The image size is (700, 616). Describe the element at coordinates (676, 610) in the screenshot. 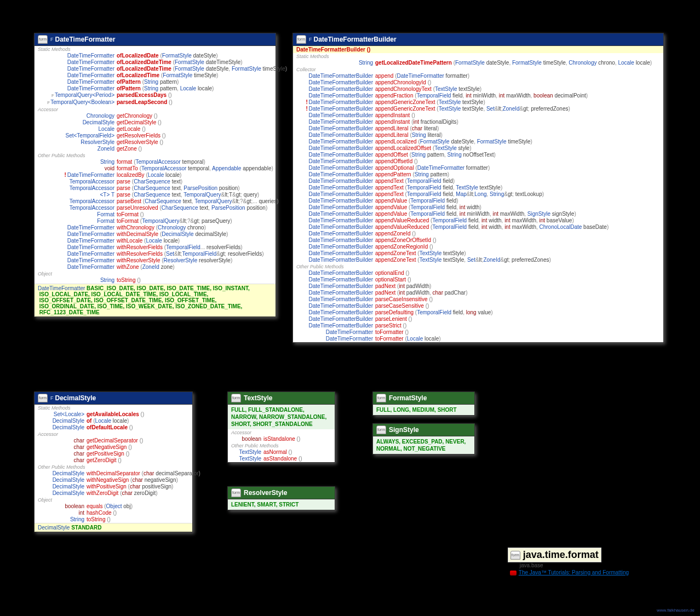

I see `watermark: www.falkhausen.de` at that location.